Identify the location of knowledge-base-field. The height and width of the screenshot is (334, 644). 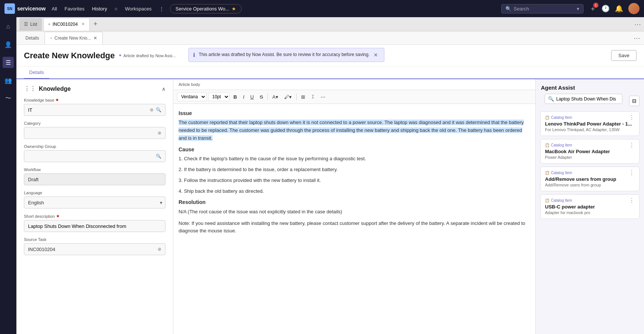
(89, 110).